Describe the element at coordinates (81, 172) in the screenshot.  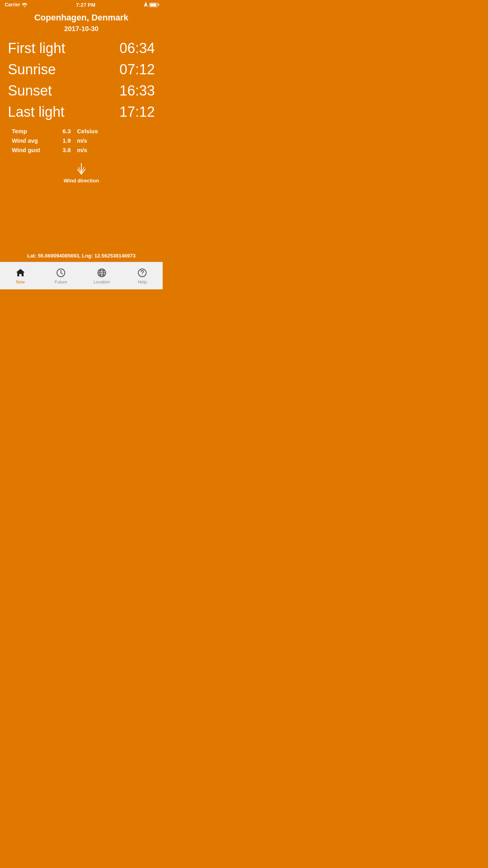
I see `wind-direction-container: Wind direction` at that location.